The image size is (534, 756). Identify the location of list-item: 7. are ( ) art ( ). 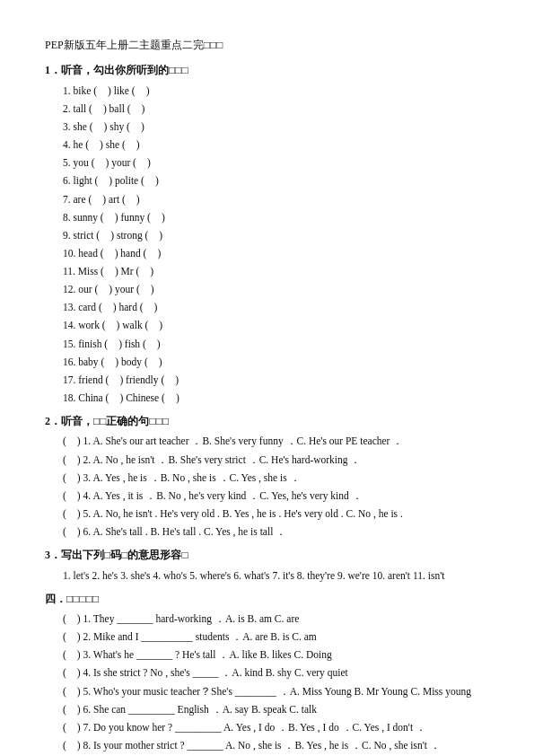
(275, 199).